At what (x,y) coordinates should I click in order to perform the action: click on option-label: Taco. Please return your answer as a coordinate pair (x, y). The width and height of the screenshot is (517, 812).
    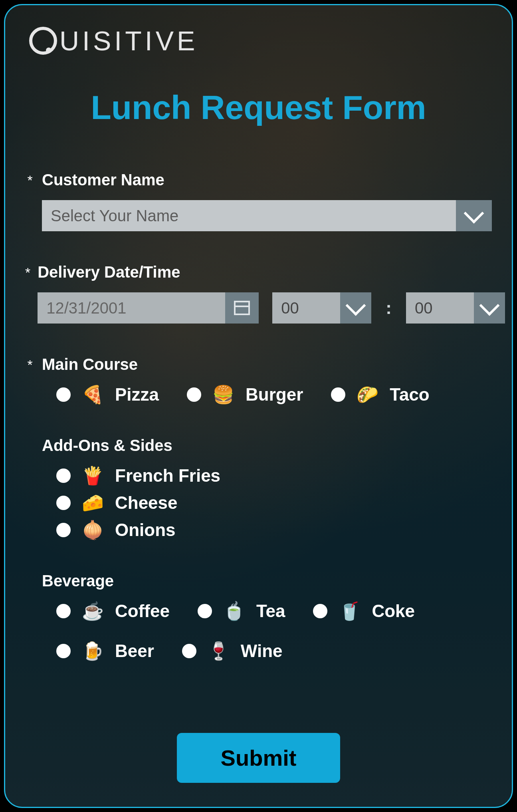
    Looking at the image, I should click on (410, 395).